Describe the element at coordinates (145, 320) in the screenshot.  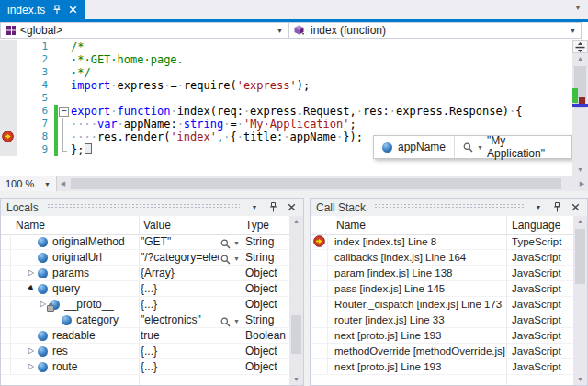
I see `locals-row: category"electronics"String` at that location.